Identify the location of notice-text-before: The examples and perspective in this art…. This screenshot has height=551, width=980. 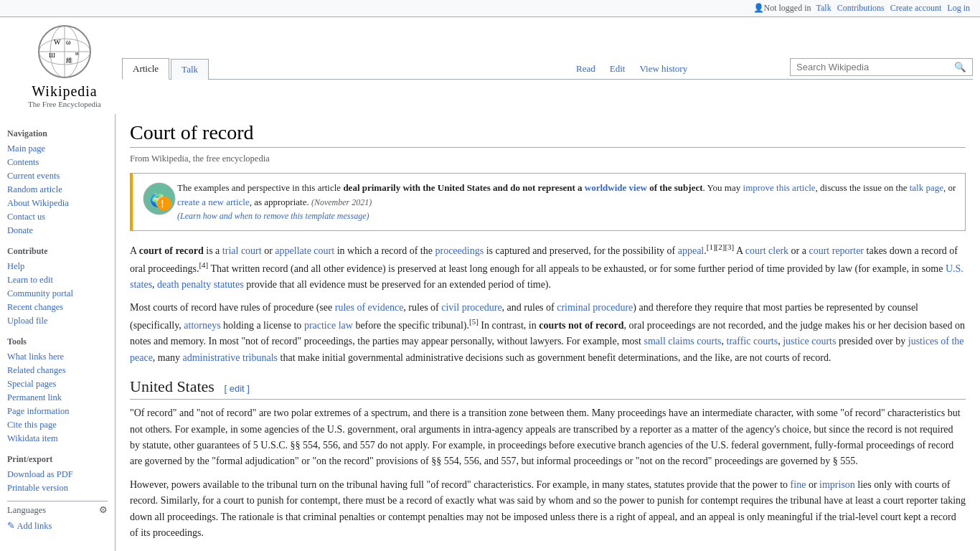
(260, 188).